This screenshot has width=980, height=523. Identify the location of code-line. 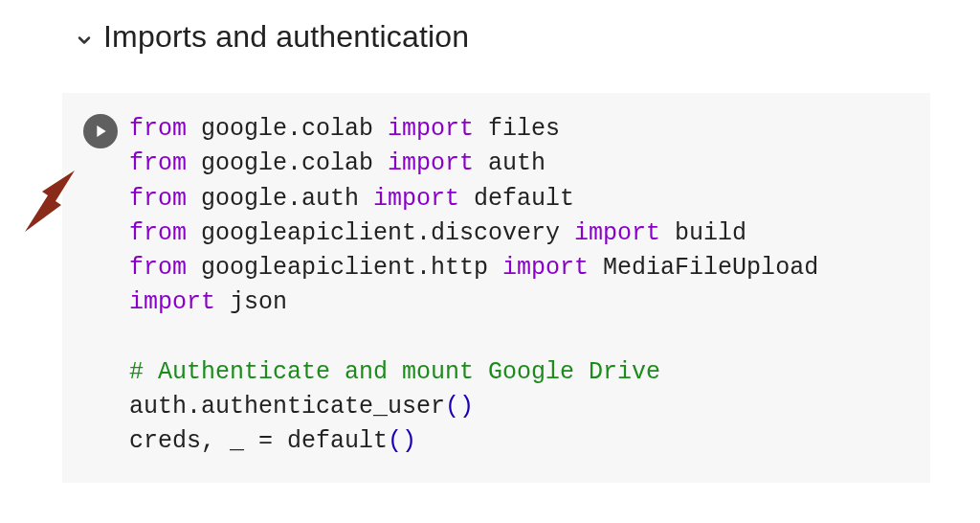
(515, 338).